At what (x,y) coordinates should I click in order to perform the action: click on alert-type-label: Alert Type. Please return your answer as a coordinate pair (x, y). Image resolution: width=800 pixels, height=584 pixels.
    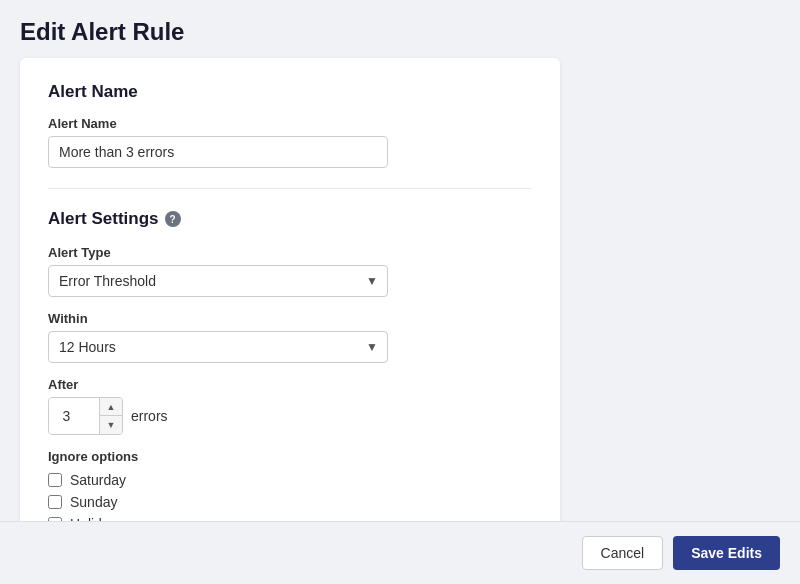
    Looking at the image, I should click on (290, 252).